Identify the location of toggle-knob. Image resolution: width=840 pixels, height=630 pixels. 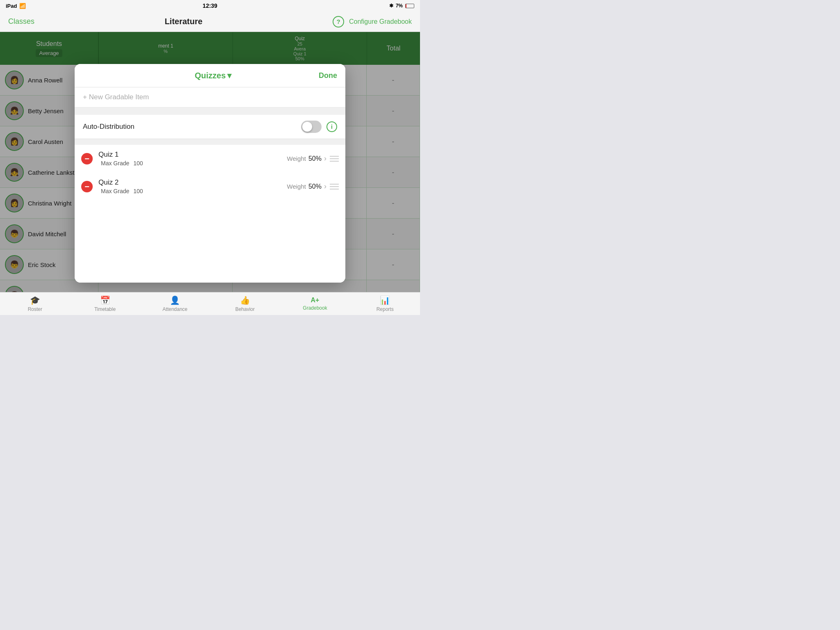
(307, 127).